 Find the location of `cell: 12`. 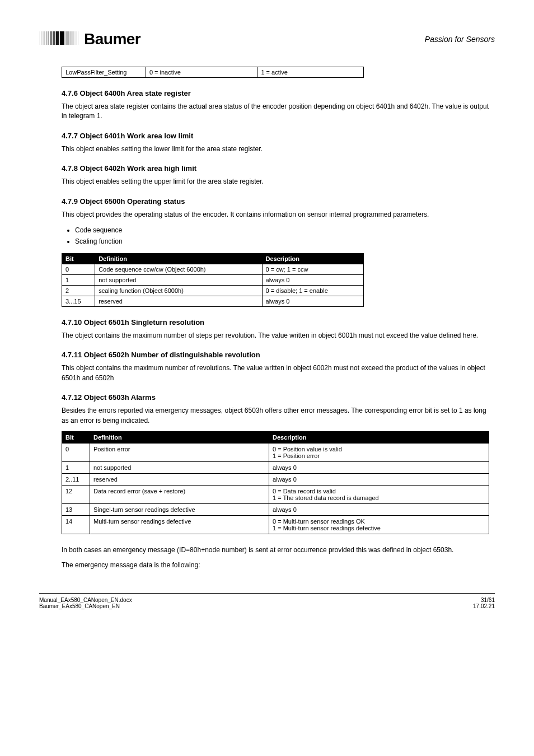

cell: 12 is located at coordinates (76, 494).